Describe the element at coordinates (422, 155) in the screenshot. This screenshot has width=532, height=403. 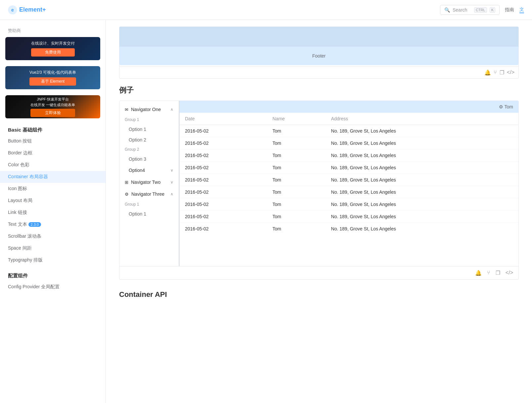
I see `cell-address-2: No. 189, Grove St, Los Angeles` at that location.